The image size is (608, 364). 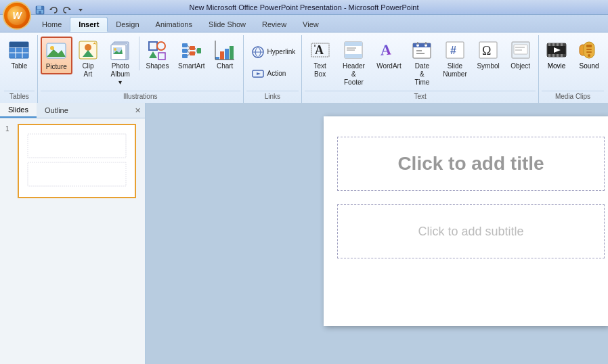 What do you see at coordinates (320, 50) in the screenshot?
I see `text-box-icon: A` at bounding box center [320, 50].